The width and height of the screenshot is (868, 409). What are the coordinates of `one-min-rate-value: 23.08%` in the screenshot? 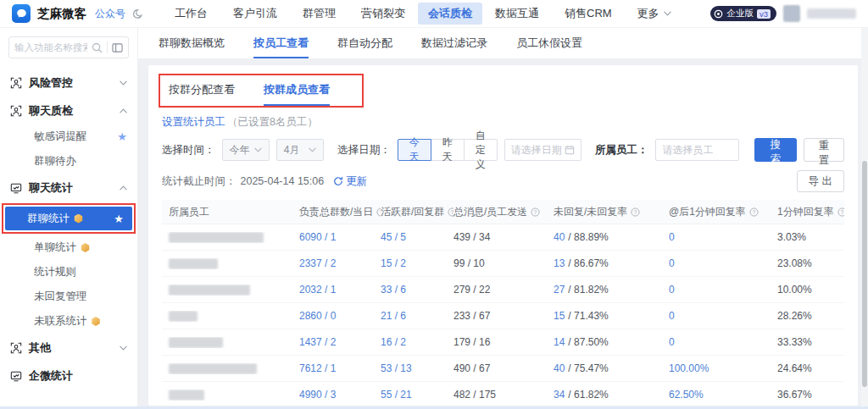 It's located at (795, 263).